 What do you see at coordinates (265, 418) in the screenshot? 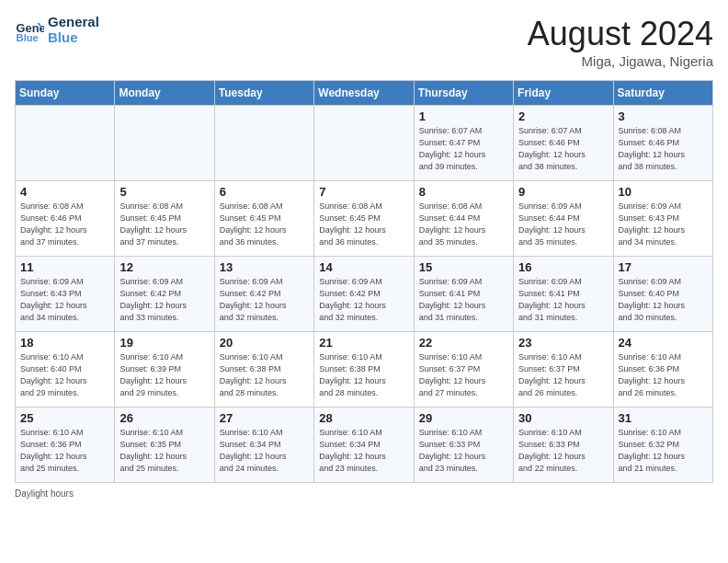
I see `day-number: 27` at bounding box center [265, 418].